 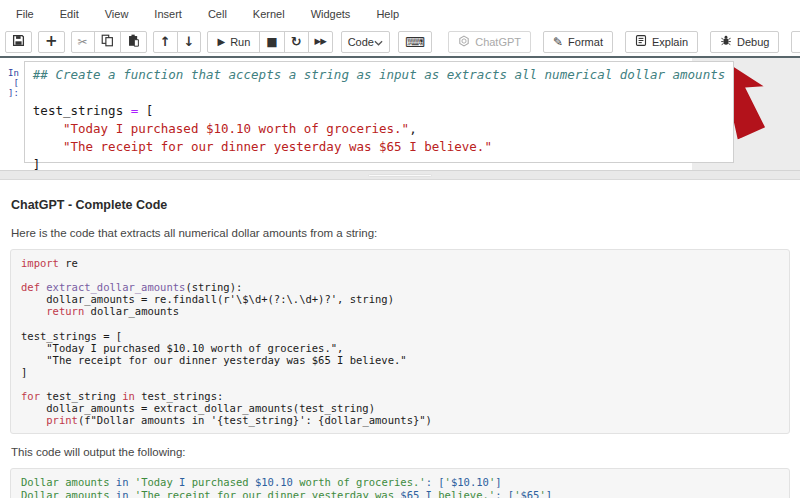 What do you see at coordinates (578, 42) in the screenshot?
I see `format-button: ✎ Format` at bounding box center [578, 42].